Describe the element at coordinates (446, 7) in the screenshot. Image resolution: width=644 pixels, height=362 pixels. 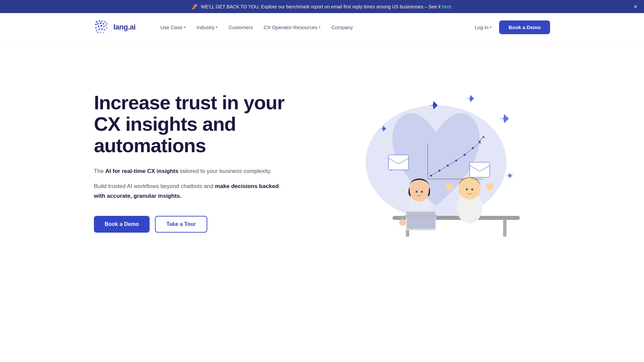
I see `banner-link: here` at that location.